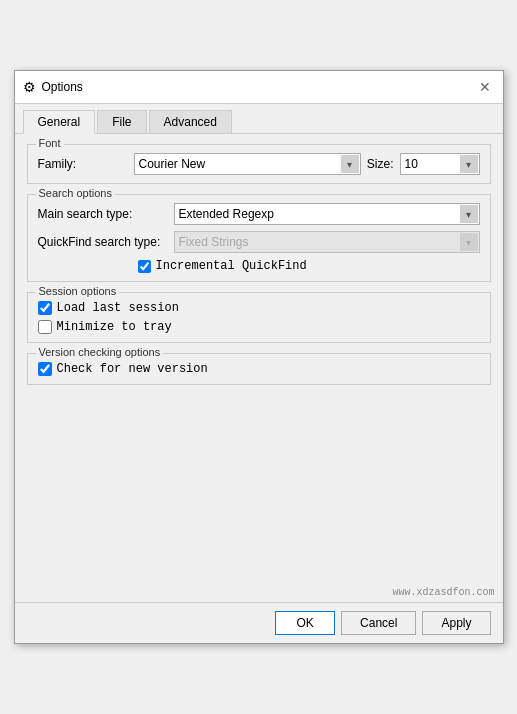 This screenshot has height=714, width=517. Describe the element at coordinates (259, 88) in the screenshot. I see `titlebar: ⚙ Options ✕` at that location.